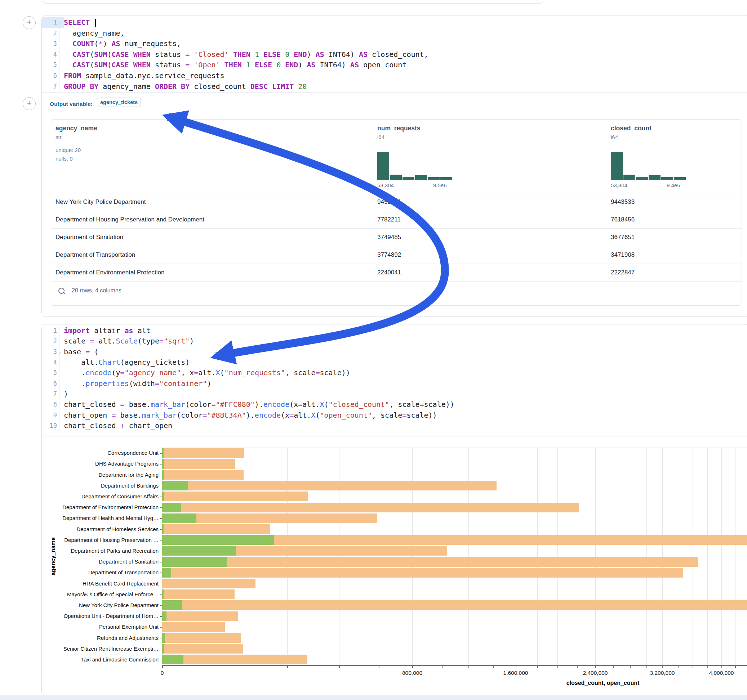 The width and height of the screenshot is (747, 700). What do you see at coordinates (300, 373) in the screenshot?
I see `token: , scale` at bounding box center [300, 373].